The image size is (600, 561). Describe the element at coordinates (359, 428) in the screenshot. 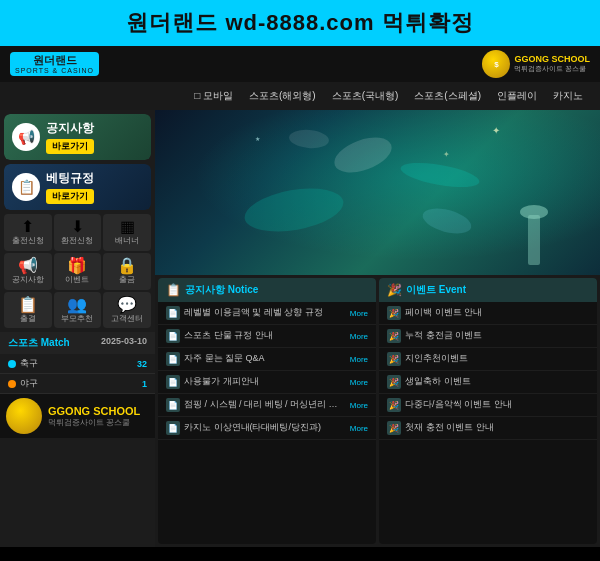

I see `notice-row-more-6: More` at that location.